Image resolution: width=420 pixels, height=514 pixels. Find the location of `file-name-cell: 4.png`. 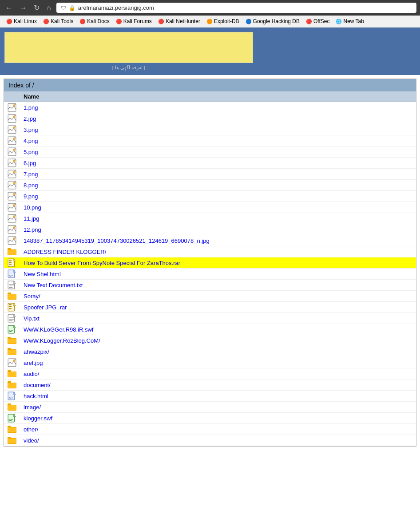

file-name-cell: 4.png is located at coordinates (218, 141).